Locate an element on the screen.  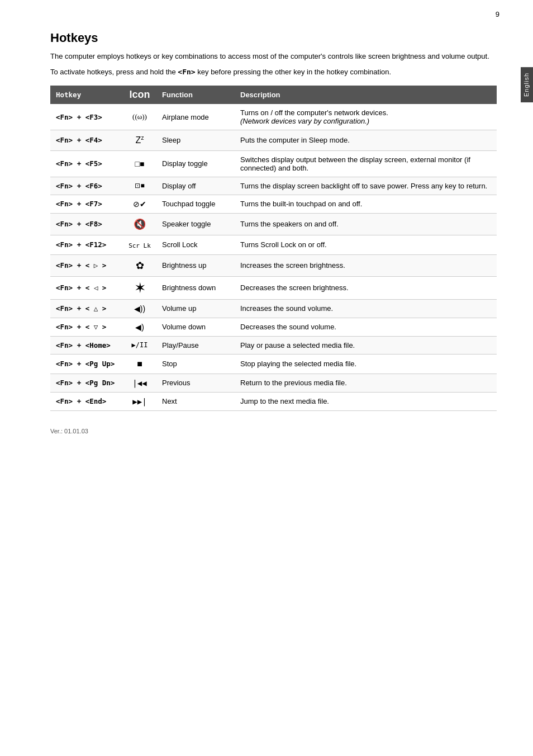
cell-function: Play/Pause is located at coordinates (196, 345).